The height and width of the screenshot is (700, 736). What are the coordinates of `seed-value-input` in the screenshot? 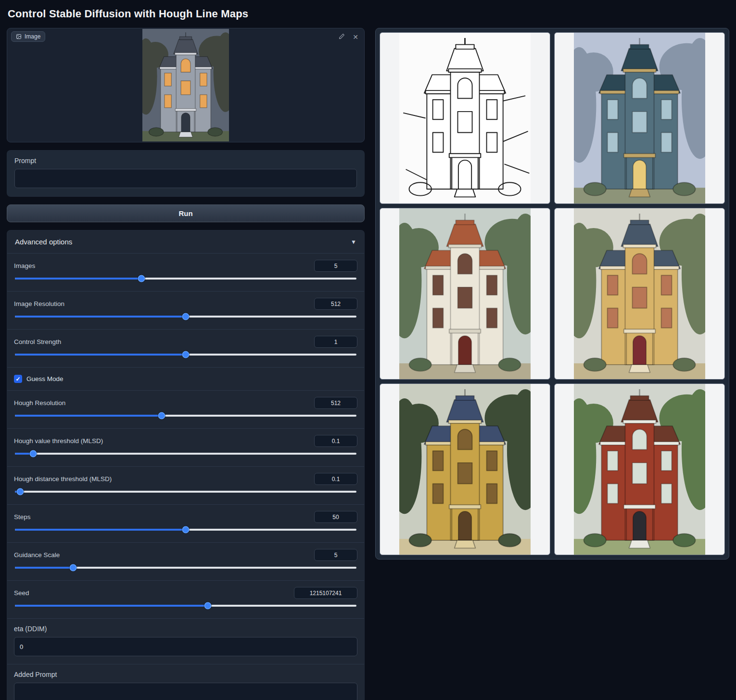 It's located at (326, 593).